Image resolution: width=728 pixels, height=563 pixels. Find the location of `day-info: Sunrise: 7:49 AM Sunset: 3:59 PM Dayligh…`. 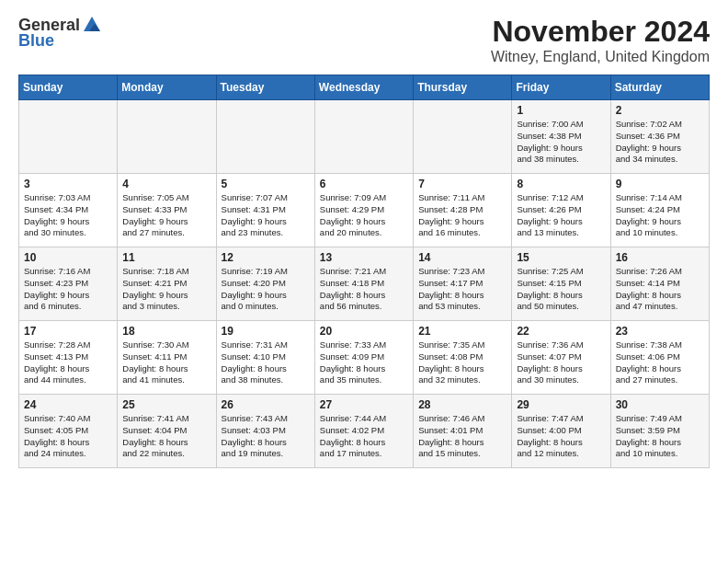

day-info: Sunrise: 7:49 AM Sunset: 3:59 PM Dayligh… is located at coordinates (660, 436).